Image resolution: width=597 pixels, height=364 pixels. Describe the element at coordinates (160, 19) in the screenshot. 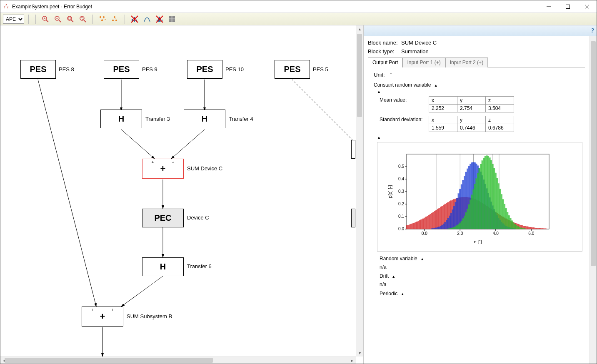

I see `hist-off-icon` at that location.